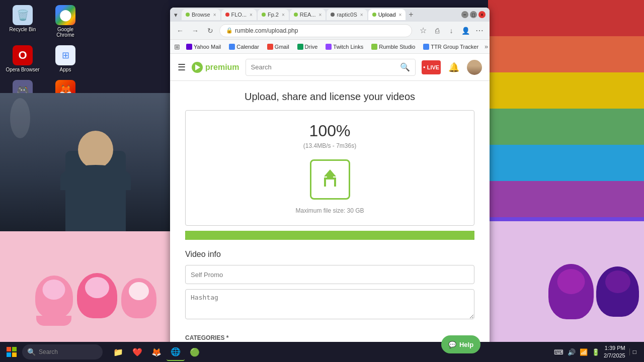 The width and height of the screenshot is (644, 362). Describe the element at coordinates (31, 352) in the screenshot. I see `taskbar-search-icon: 🔍` at that location.